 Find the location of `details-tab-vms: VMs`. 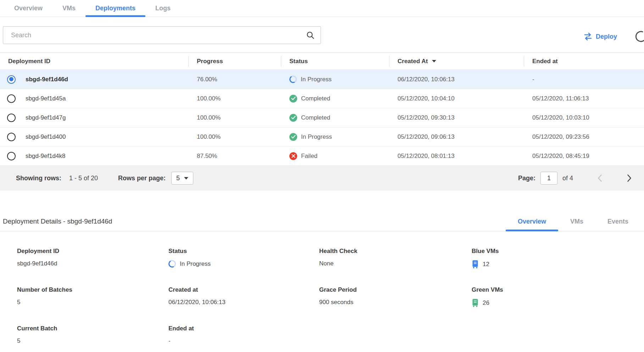

details-tab-vms: VMs is located at coordinates (577, 221).